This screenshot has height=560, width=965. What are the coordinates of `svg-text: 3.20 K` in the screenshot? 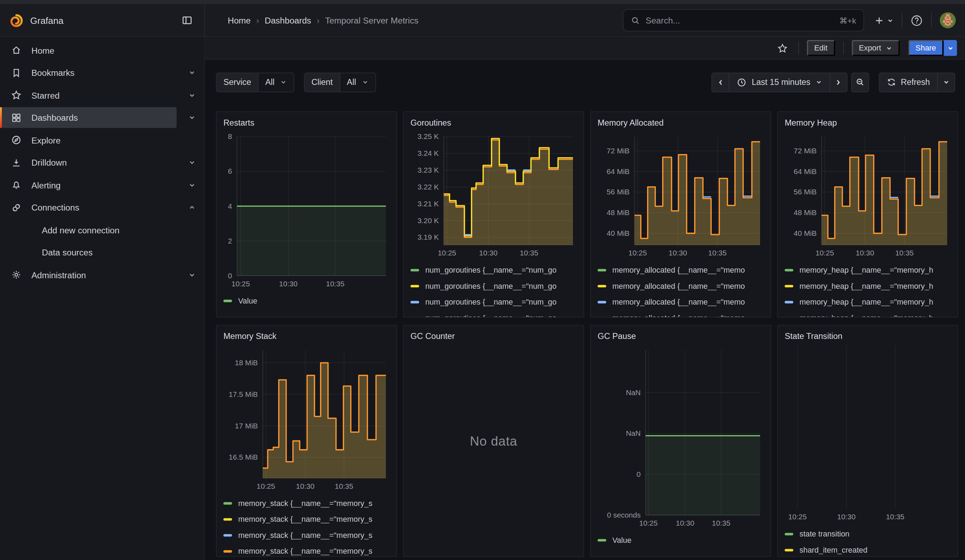 It's located at (428, 220).